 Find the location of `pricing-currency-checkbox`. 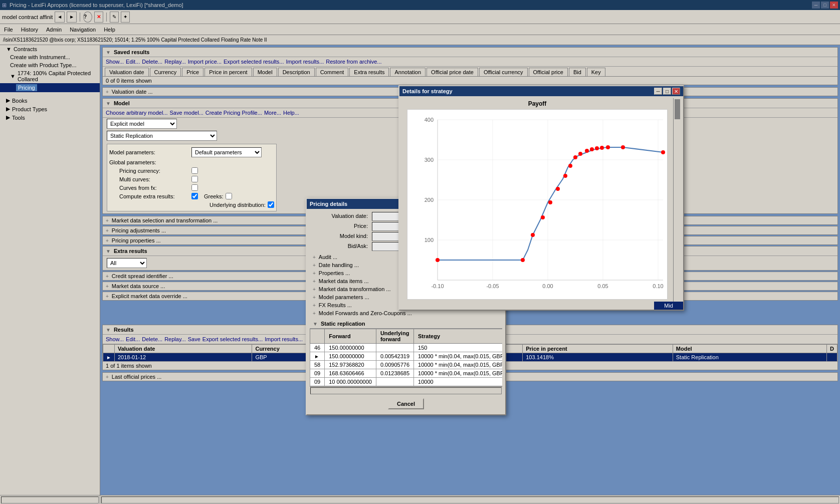

pricing-currency-checkbox is located at coordinates (194, 170).